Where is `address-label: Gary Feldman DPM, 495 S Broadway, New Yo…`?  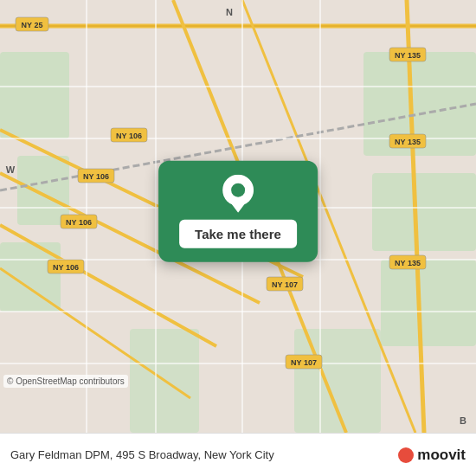 address-label: Gary Feldman DPM, 495 S Broadway, New Yo… is located at coordinates (204, 455).